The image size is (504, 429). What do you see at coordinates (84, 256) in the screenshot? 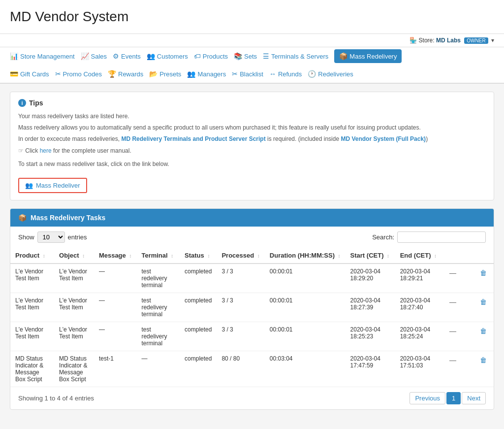
I see `sort-icon-object: ↕` at bounding box center [84, 256].